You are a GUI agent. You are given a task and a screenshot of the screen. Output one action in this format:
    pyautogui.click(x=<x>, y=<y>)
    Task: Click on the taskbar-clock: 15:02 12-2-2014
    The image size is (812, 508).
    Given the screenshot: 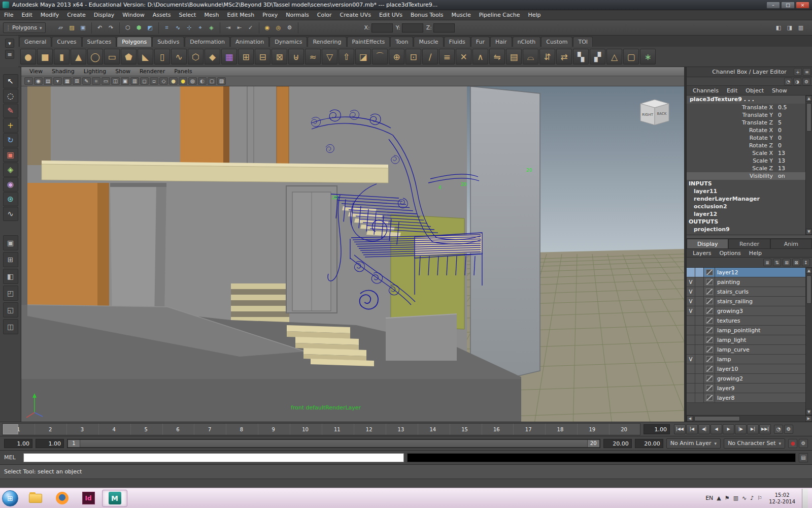 What is the action you would take?
    pyautogui.click(x=782, y=498)
    